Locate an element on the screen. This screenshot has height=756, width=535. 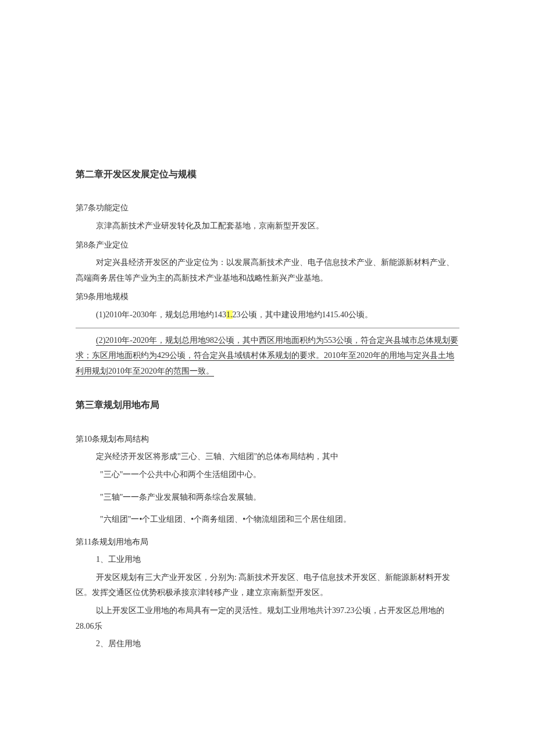
article-7-para-1: 京津高新技术产业研发转化及加工配套基地，京南新型开发区。 is located at coordinates (268, 227).